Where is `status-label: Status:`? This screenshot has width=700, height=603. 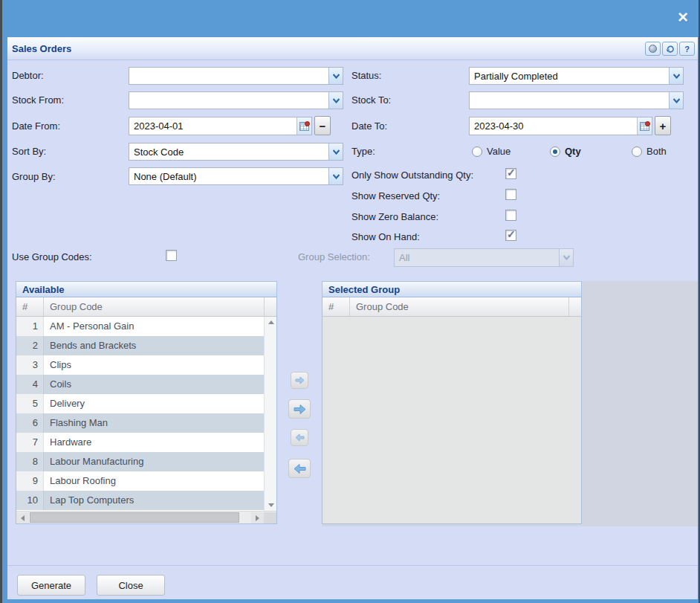
status-label: Status: is located at coordinates (366, 76).